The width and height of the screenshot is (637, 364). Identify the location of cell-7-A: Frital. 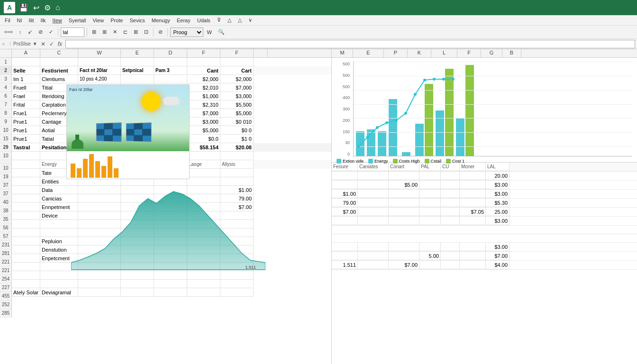
(26, 105).